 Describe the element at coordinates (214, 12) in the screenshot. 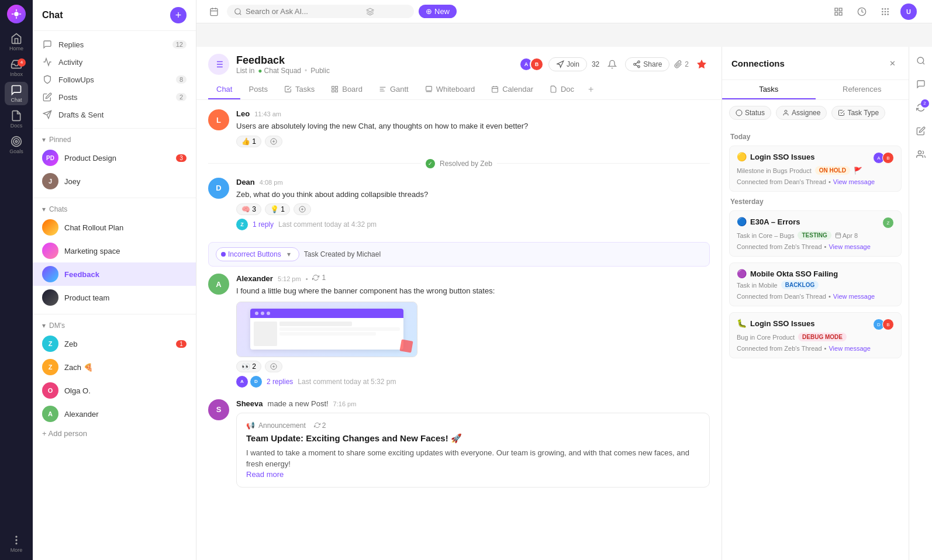

I see `calendar-icon` at that location.